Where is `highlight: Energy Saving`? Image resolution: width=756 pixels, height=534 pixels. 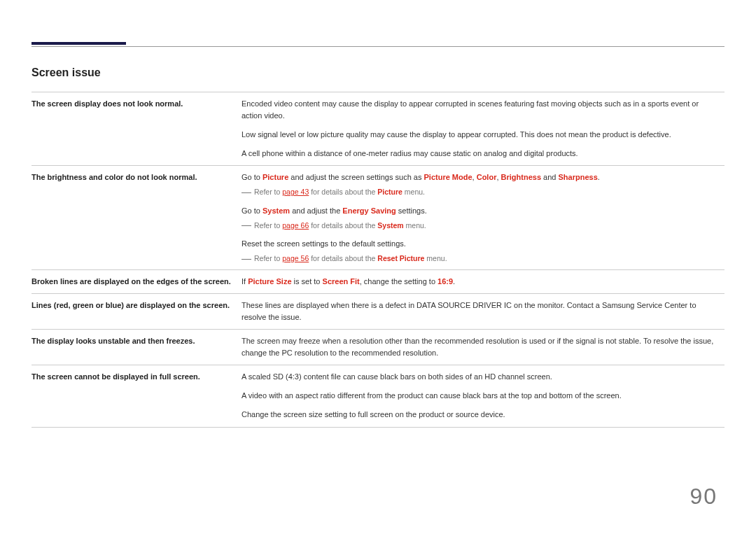 highlight: Energy Saving is located at coordinates (369, 211).